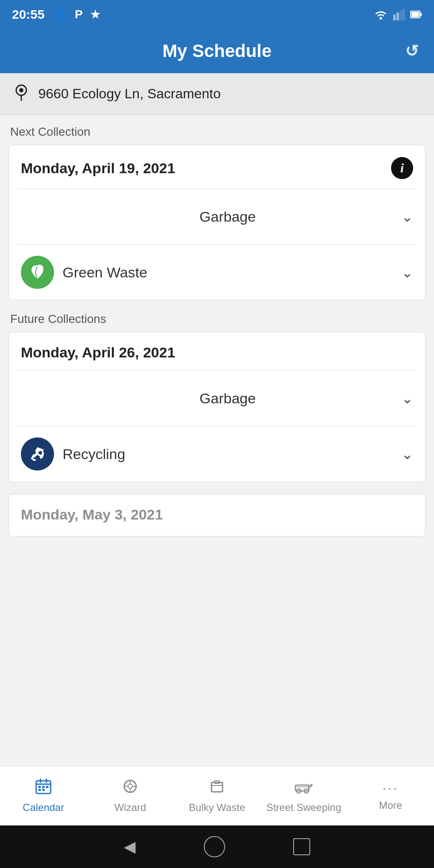  I want to click on calendar-icon, so click(43, 788).